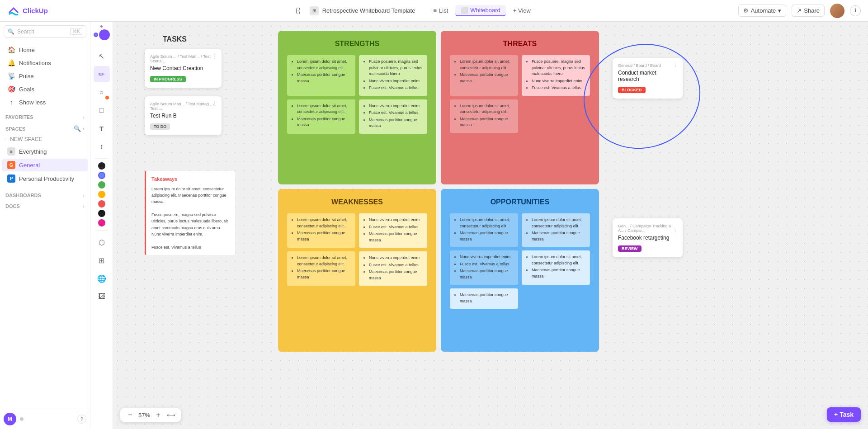  What do you see at coordinates (357, 94) in the screenshot?
I see `strengths-notes: Lorem ipsum dolor sit amet, consectetur …` at bounding box center [357, 94].